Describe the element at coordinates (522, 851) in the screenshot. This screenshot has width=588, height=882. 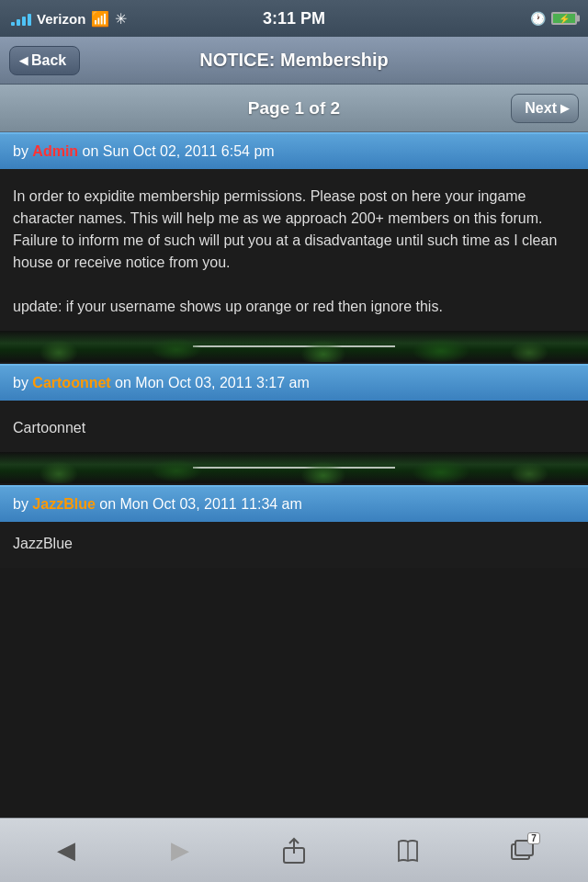
I see `tabs-button: 7` at that location.